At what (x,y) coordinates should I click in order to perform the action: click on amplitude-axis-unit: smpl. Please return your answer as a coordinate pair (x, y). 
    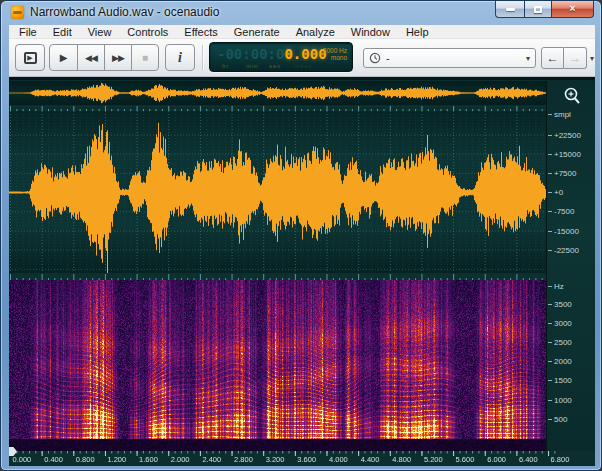
    Looking at the image, I should click on (562, 114).